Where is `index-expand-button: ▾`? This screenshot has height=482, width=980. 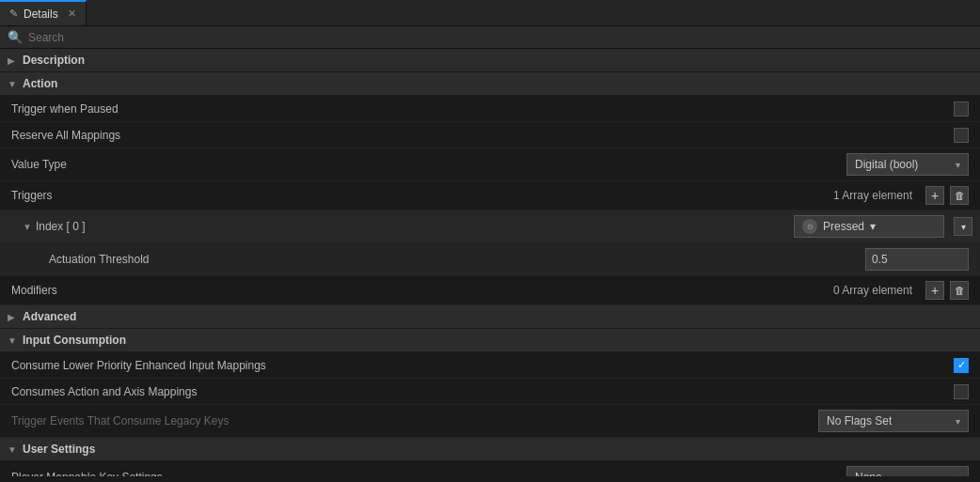
index-expand-button: ▾ is located at coordinates (963, 226).